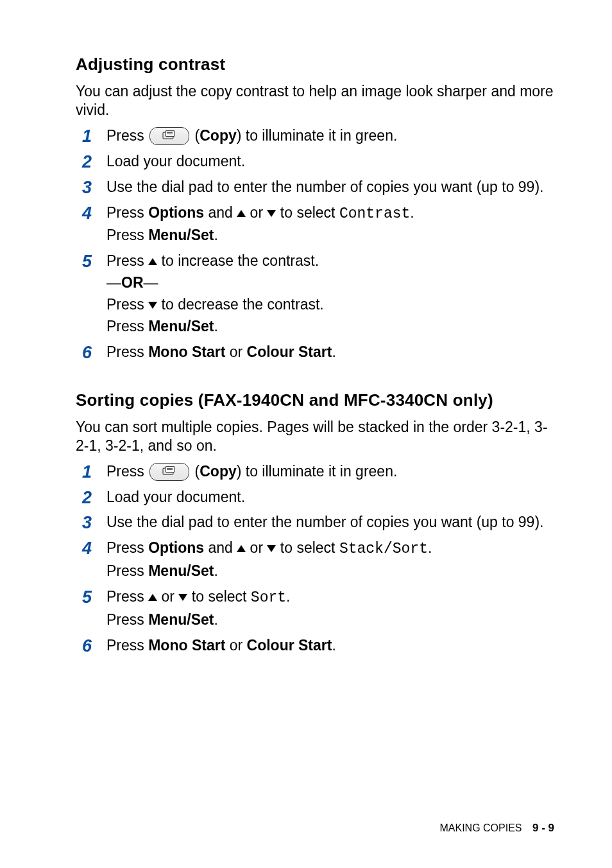  I want to click on footer-page-number: 9 - 9, so click(543, 828).